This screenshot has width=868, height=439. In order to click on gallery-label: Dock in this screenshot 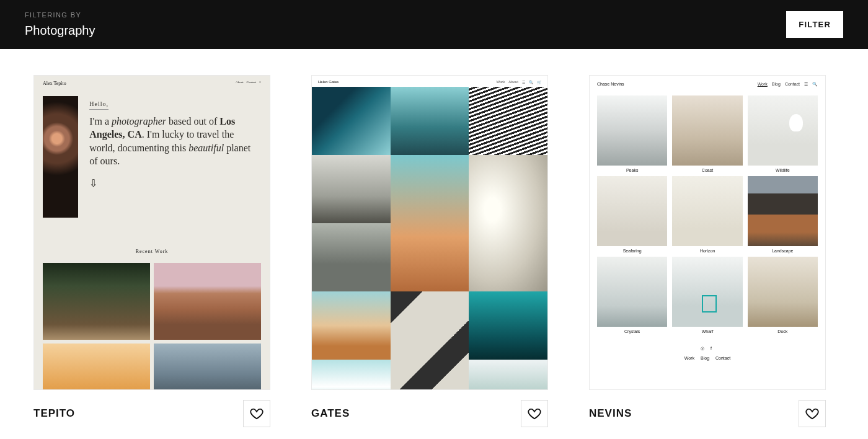, I will do `click(782, 331)`.